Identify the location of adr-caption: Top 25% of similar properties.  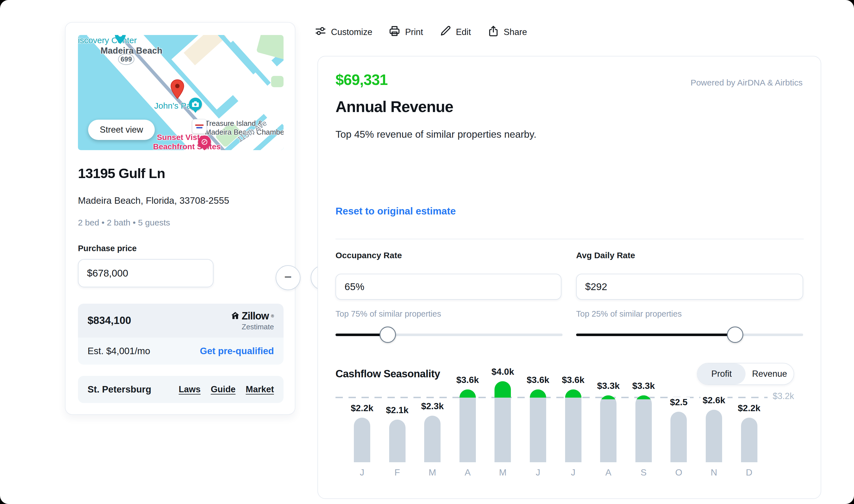
(629, 314).